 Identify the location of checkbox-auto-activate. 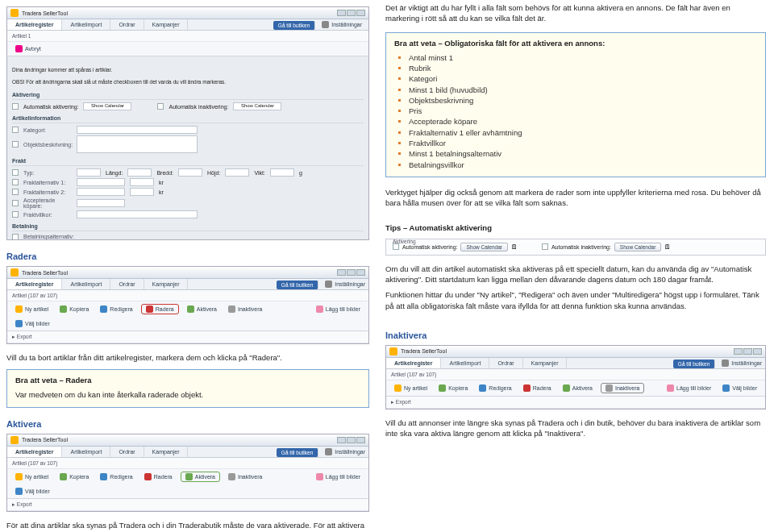
(396, 247).